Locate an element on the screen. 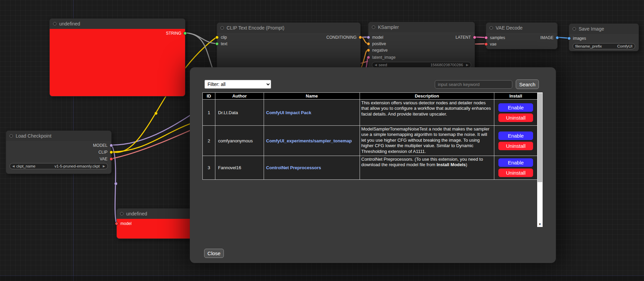 The image size is (644, 281). input-slot-negative: negative is located at coordinates (377, 50).